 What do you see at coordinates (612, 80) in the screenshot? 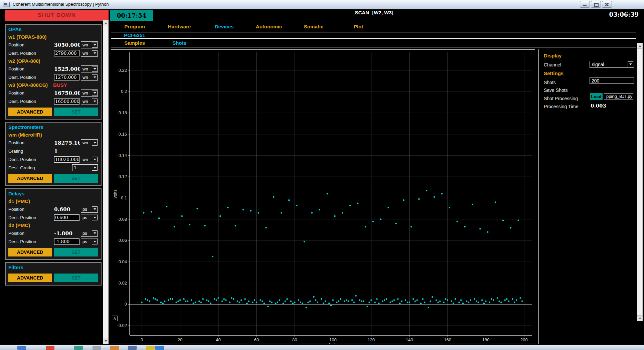
I see `shots-input: 200` at bounding box center [612, 80].